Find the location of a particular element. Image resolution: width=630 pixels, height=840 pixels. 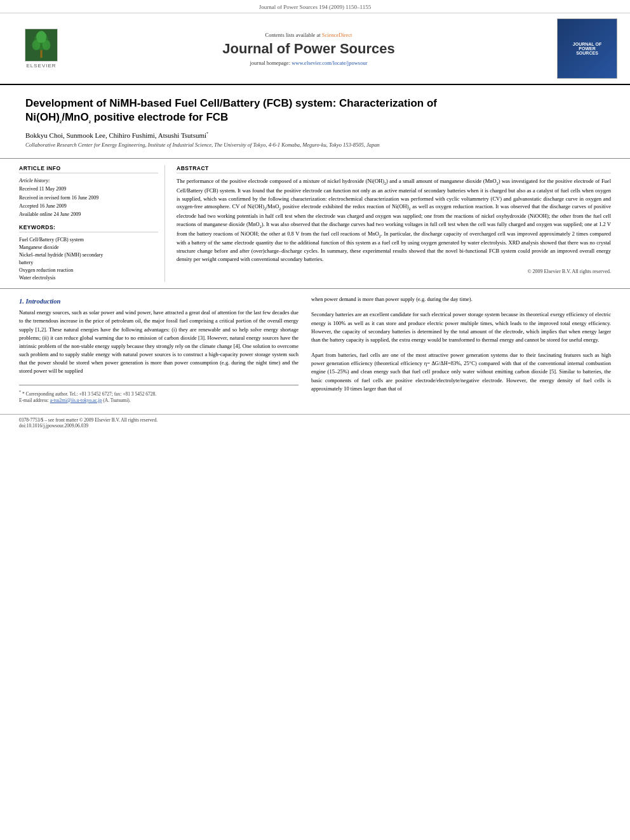

body-section: 1. Introduction Natural energy sources, … is located at coordinates (315, 349).